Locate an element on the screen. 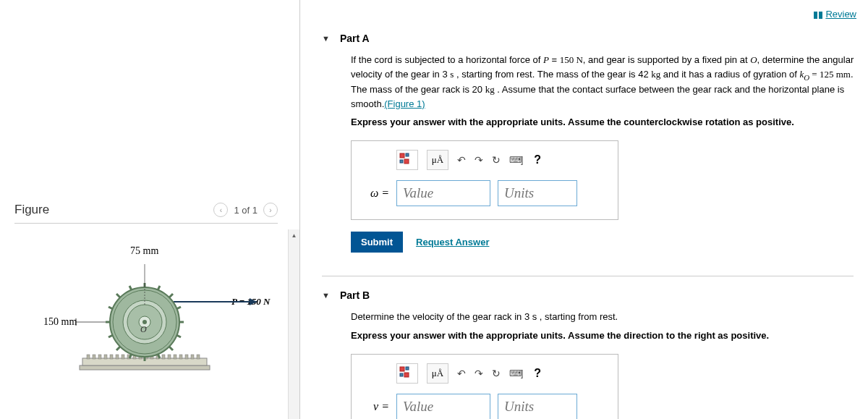  pager-prev-button: ‹ is located at coordinates (221, 210).